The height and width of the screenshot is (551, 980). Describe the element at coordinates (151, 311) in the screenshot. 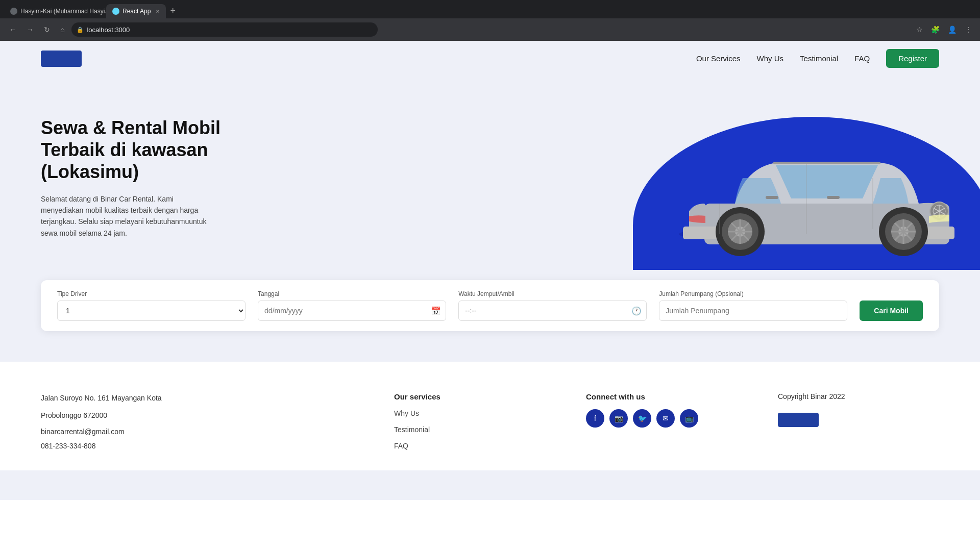

I see `driver-type-select: 1 2` at that location.